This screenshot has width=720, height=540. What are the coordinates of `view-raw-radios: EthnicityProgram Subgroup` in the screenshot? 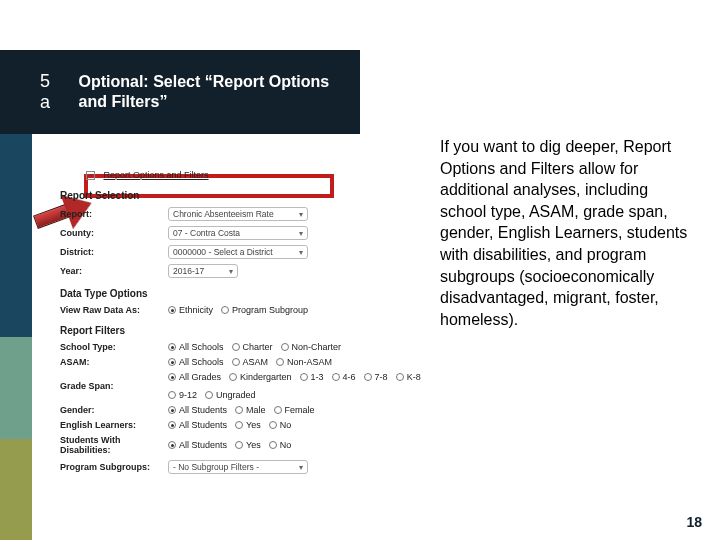 It's located at (299, 310).